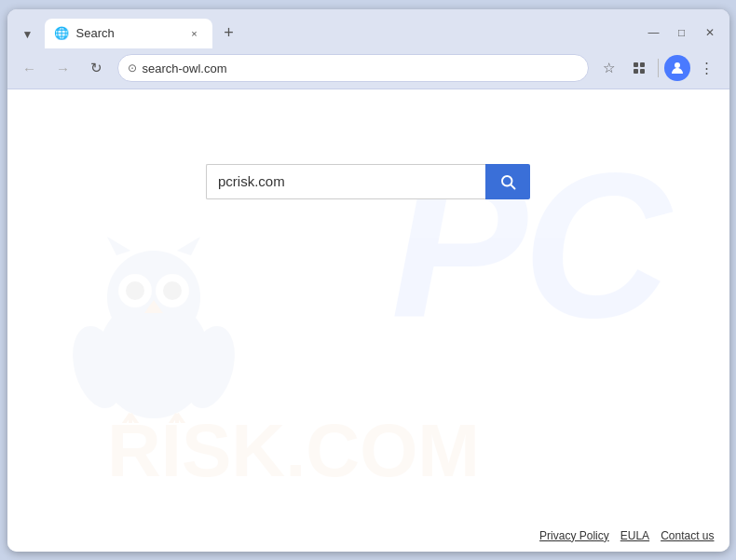  Describe the element at coordinates (688, 536) in the screenshot. I see `contact-us-link: Contact us` at that location.